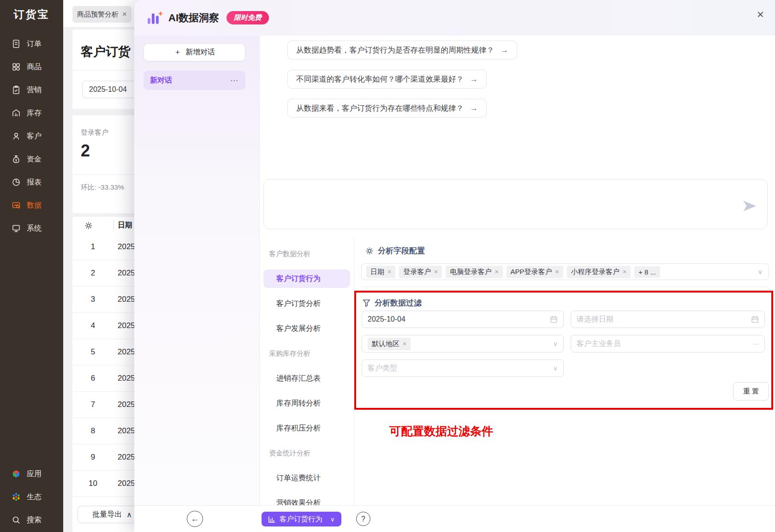  What do you see at coordinates (31, 44) in the screenshot?
I see `sidebar-item-orders: 订单` at bounding box center [31, 44].